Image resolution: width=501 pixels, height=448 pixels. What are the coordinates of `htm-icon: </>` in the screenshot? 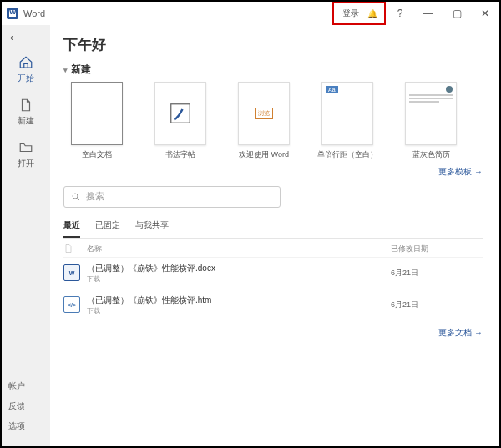 It's located at (72, 305).